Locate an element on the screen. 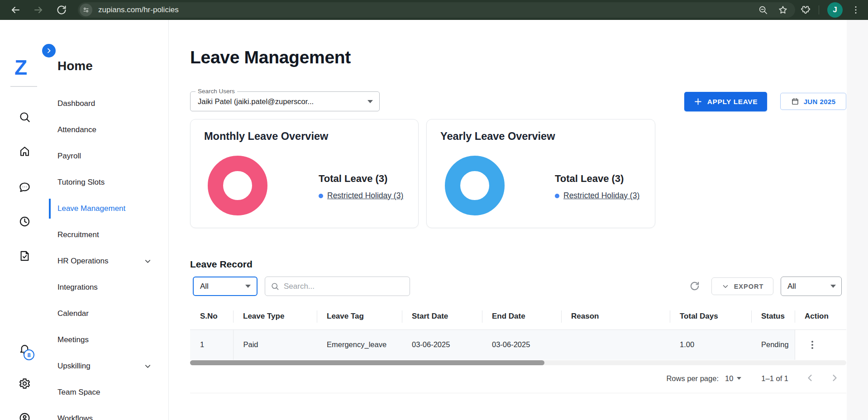 The width and height of the screenshot is (868, 420). month-picker-button: JUN 2025 is located at coordinates (813, 101).